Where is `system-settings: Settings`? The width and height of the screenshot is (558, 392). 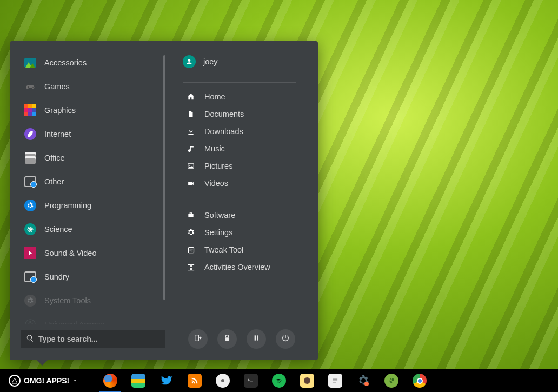
system-settings: Settings is located at coordinates (245, 232).